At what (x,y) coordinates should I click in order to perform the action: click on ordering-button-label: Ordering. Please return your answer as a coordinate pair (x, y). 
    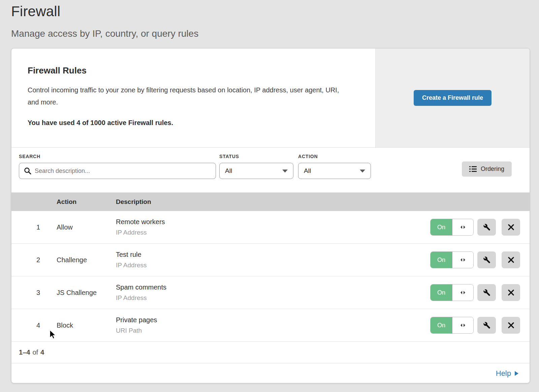
    Looking at the image, I should click on (493, 169).